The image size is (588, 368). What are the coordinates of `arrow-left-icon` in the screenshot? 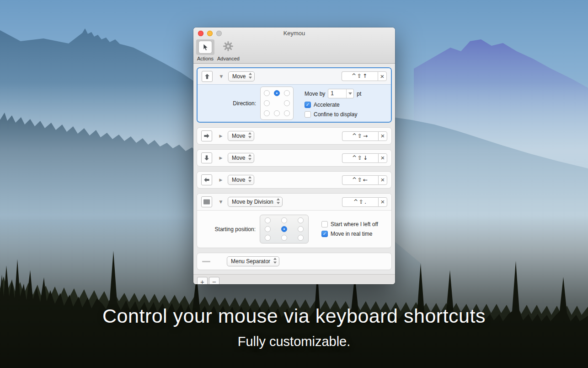 It's located at (207, 180).